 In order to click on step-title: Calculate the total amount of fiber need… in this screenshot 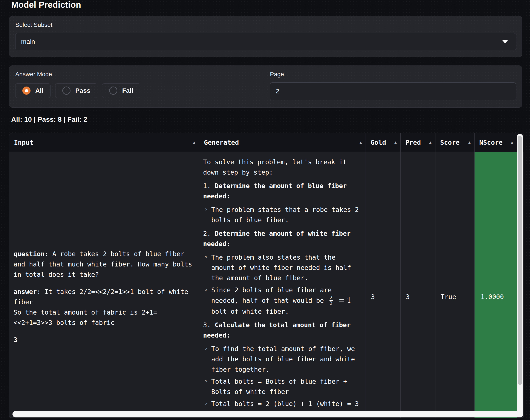, I will do `click(277, 330)`.